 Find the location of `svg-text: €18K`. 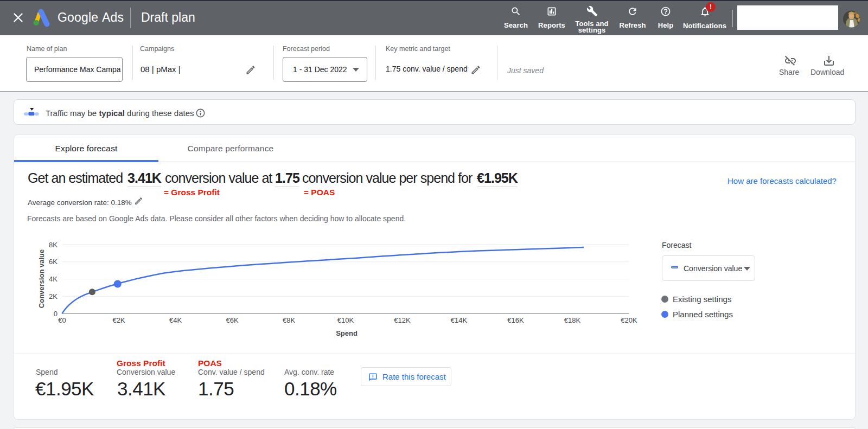

svg-text: €18K is located at coordinates (573, 320).